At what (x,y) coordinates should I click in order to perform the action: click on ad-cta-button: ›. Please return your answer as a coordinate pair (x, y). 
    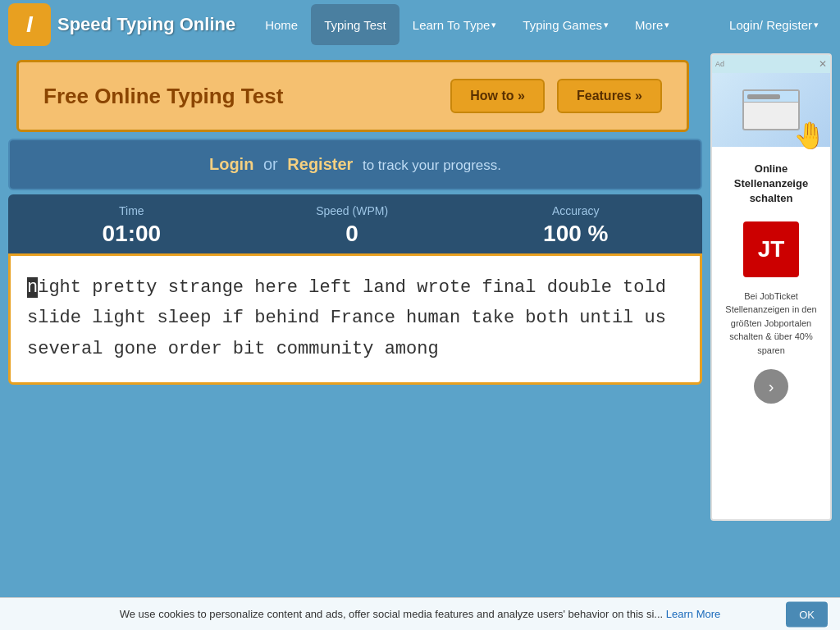
    Looking at the image, I should click on (771, 386).